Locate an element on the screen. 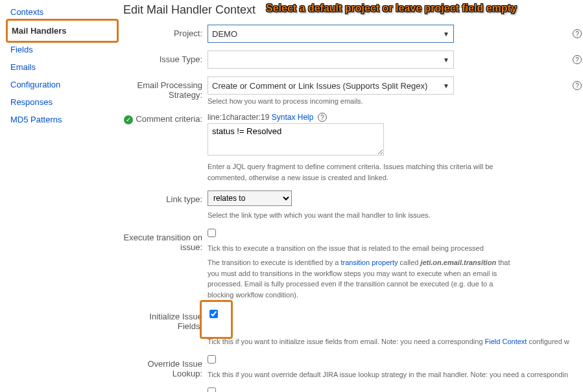 The height and width of the screenshot is (392, 583). strategy-hint: Select how you want to process incoming … is located at coordinates (388, 101).